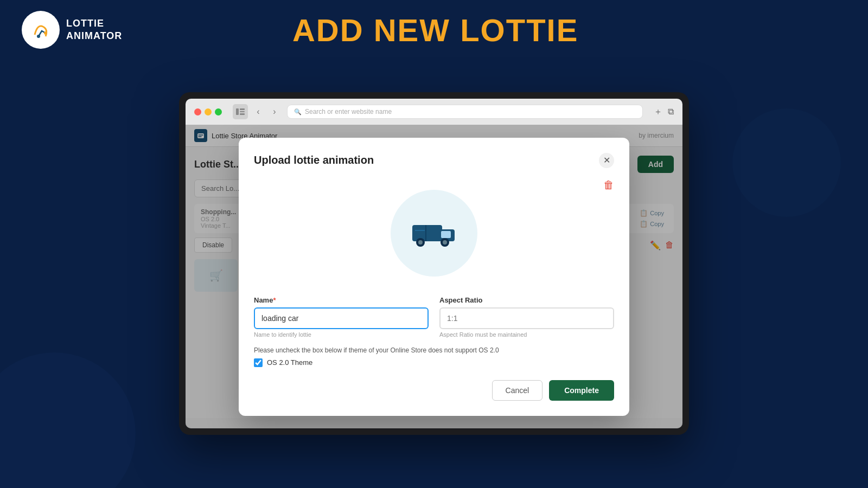 This screenshot has width=868, height=488. Describe the element at coordinates (240, 112) in the screenshot. I see `sidebar-toggle-icon` at that location.